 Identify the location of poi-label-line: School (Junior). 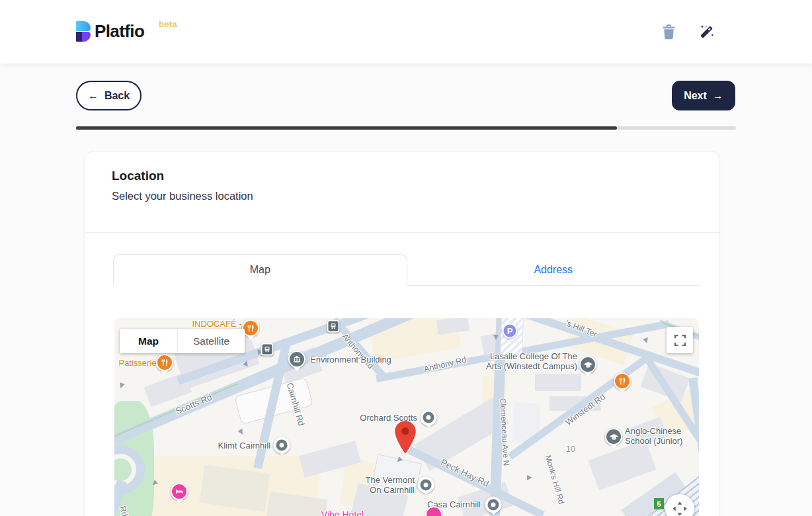
(653, 441).